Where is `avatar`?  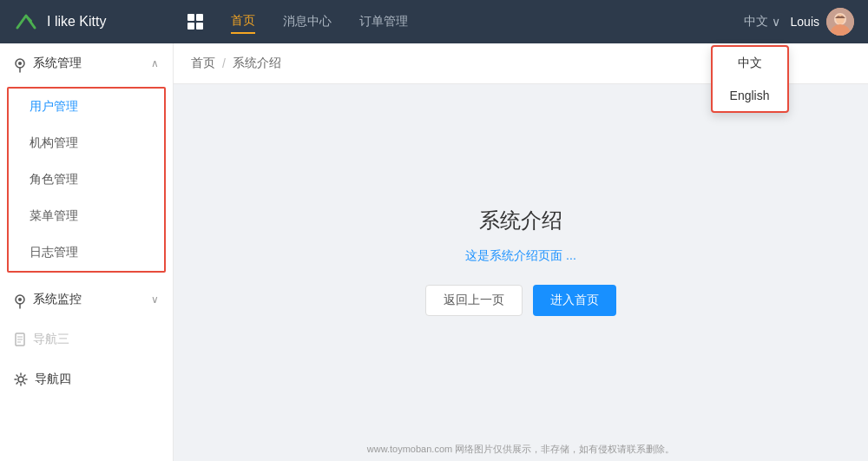
avatar is located at coordinates (840, 22).